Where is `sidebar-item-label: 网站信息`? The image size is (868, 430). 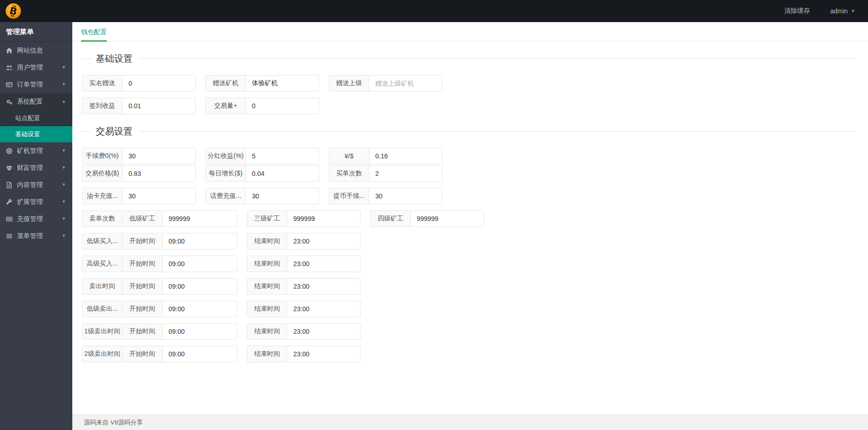 sidebar-item-label: 网站信息 is located at coordinates (30, 51).